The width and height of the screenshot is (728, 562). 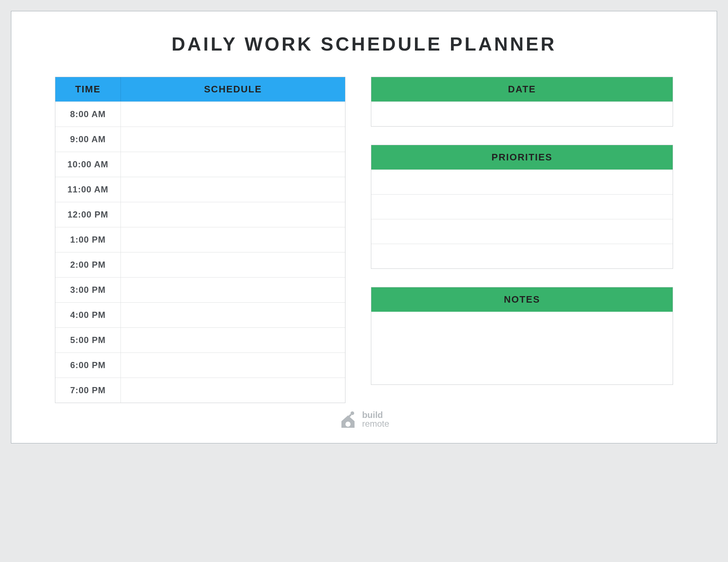 I want to click on brand-line2: remote, so click(x=376, y=424).